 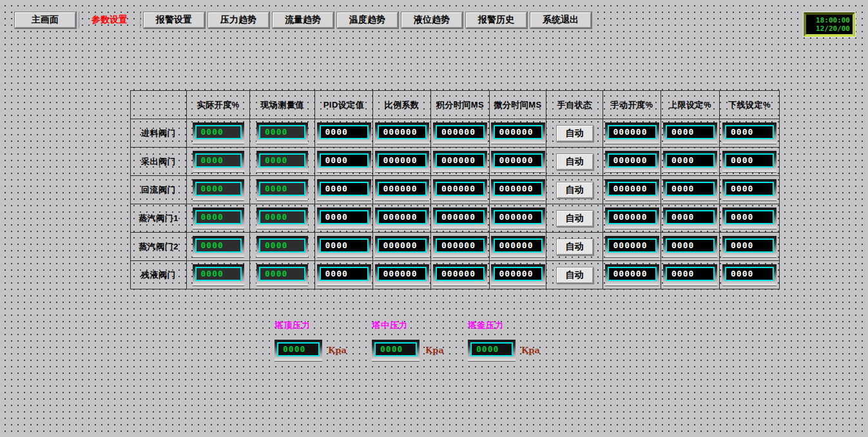 I want to click on nav-button-0: 主画面, so click(x=45, y=20).